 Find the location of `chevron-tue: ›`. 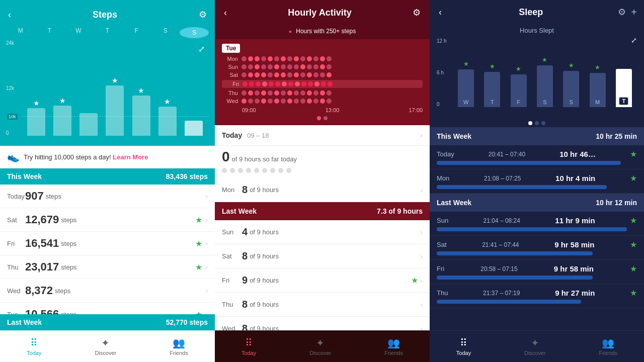

chevron-tue: › is located at coordinates (206, 312).